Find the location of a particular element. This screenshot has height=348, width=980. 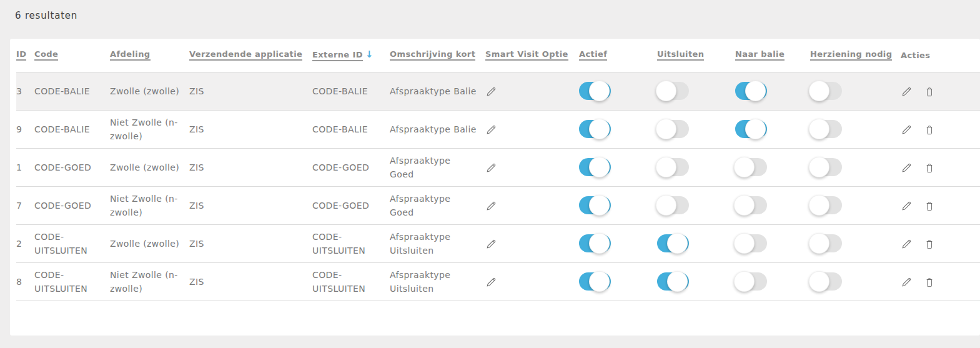

column-header-label: Naar balie is located at coordinates (760, 55).